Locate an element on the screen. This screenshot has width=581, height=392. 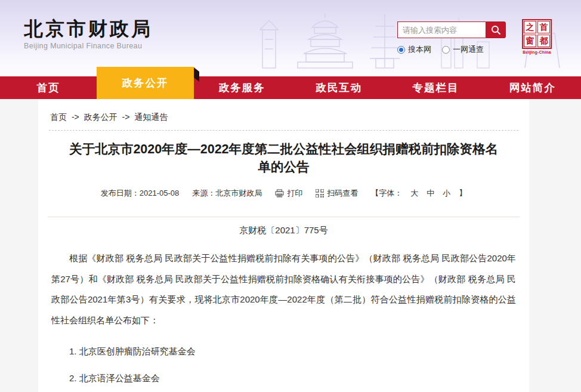
scan-label: 扫码查看 is located at coordinates (342, 193).